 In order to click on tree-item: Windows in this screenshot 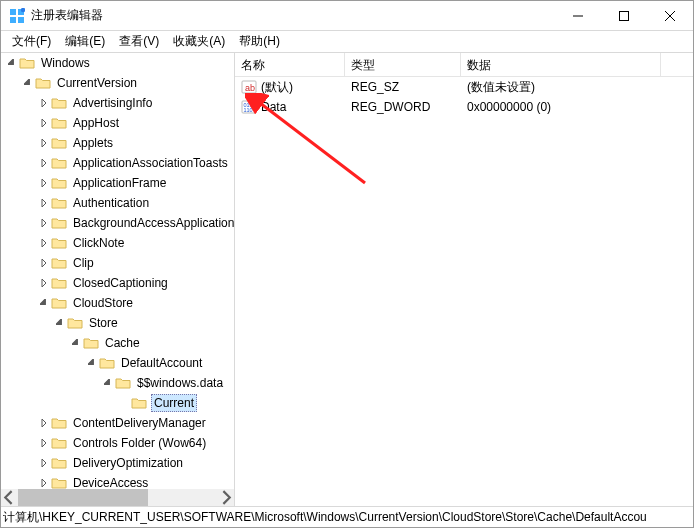, I will do `click(118, 63)`.